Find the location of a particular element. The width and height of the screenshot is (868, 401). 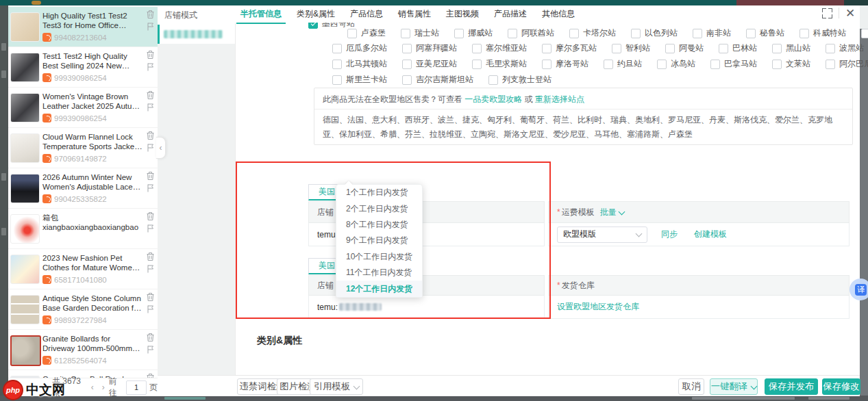

site-checkbox-item: 秘鲁站 is located at coordinates (765, 33).